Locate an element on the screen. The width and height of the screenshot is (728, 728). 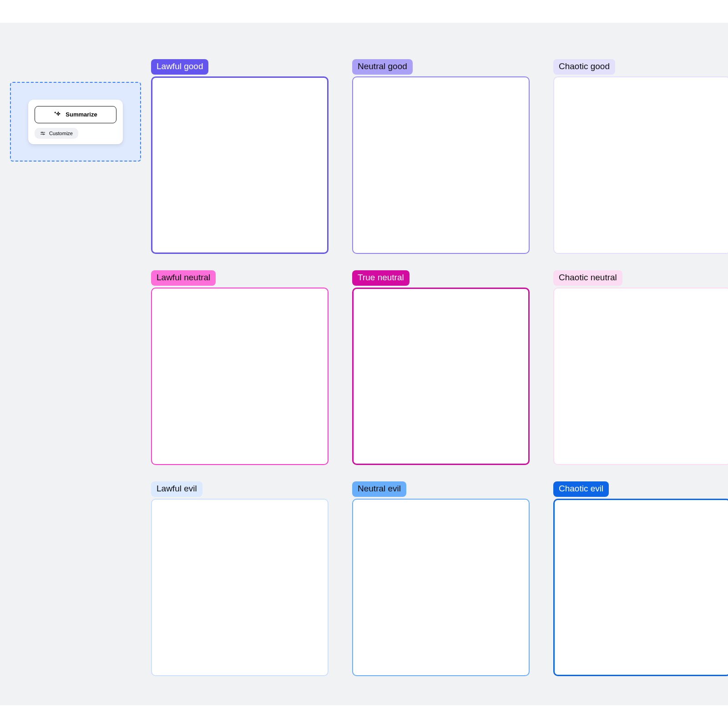
tag-lawful-evil: Lawful evil is located at coordinates (177, 489).